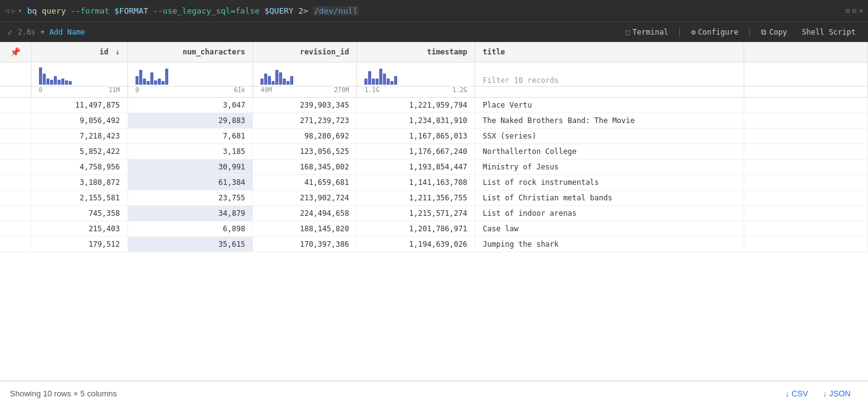 The height and width of the screenshot is (405, 868). Describe the element at coordinates (7, 11) in the screenshot. I see `back-arrow-icon: ◁` at that location.